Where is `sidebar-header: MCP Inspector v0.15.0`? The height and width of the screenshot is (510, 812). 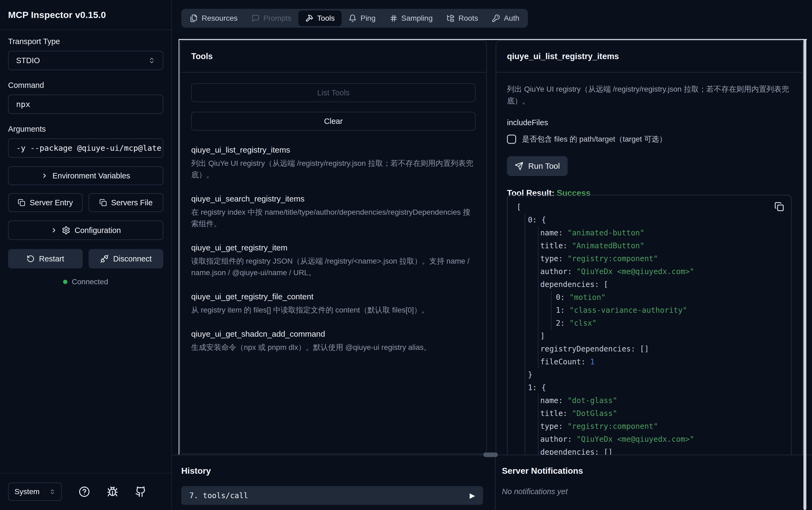
sidebar-header: MCP Inspector v0.15.0 is located at coordinates (86, 15).